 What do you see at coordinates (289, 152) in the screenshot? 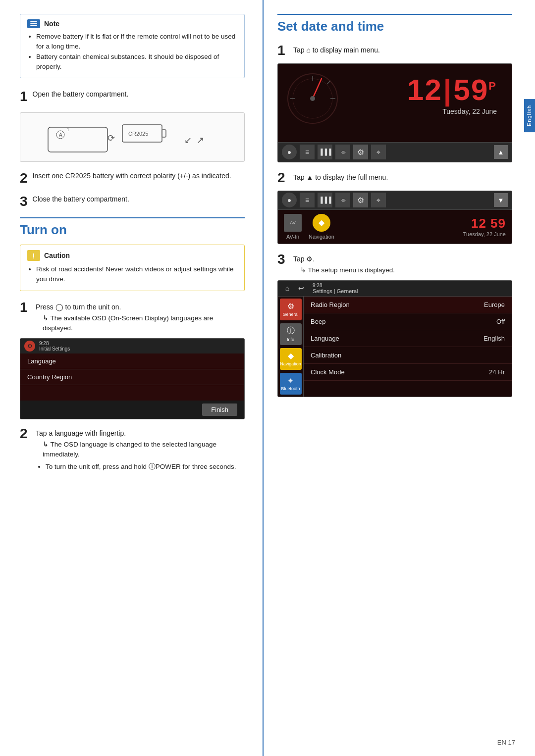
I see `disc-icon: ●` at bounding box center [289, 152].